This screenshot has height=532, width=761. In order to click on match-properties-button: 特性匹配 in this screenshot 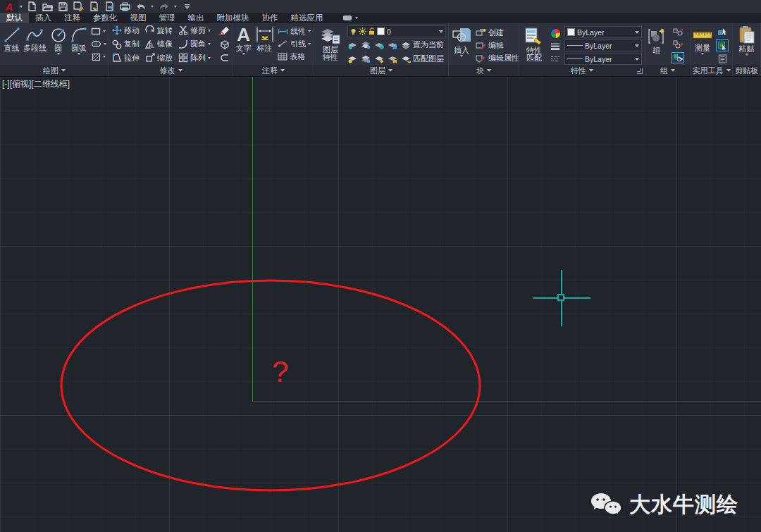, I will do `click(534, 45)`.